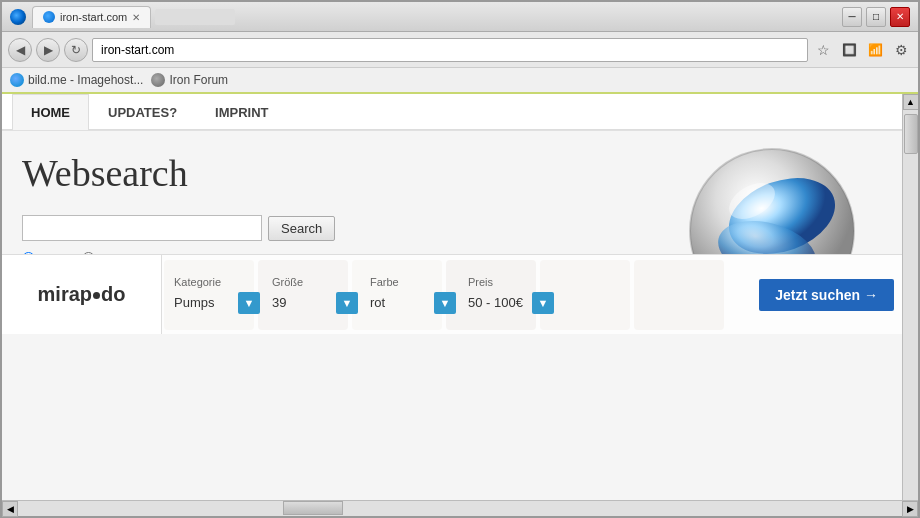 Image resolution: width=920 pixels, height=518 pixels. Describe the element at coordinates (10, 509) in the screenshot. I see `scroll-left-button: ◀` at that location.